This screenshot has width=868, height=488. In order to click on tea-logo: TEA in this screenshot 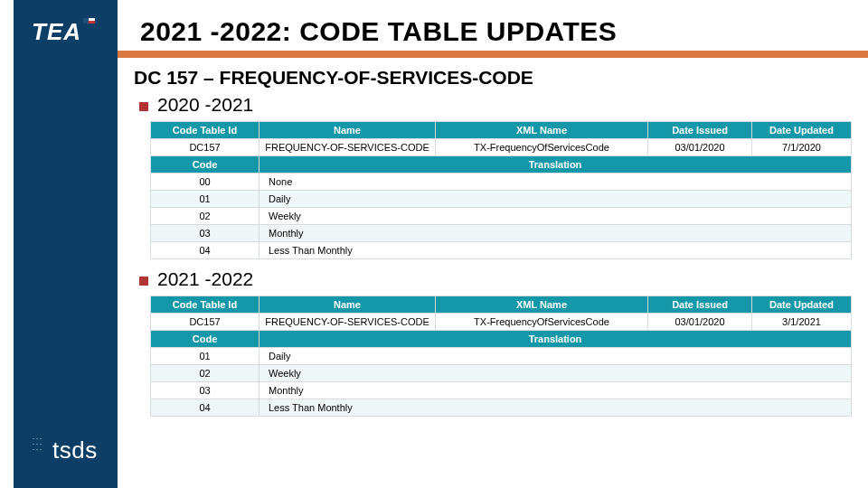, I will do `click(63, 33)`.